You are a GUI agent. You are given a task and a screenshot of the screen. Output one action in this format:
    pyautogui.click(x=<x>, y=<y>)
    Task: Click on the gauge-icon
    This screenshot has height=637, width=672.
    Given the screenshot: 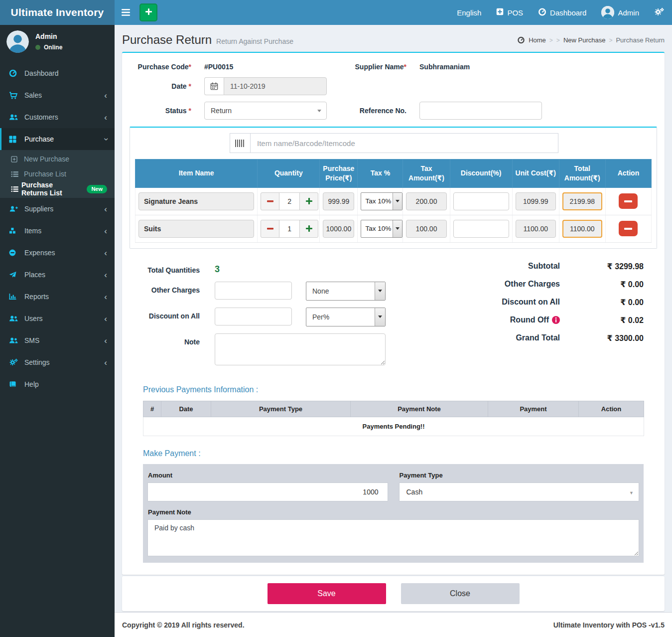 What is the action you would take?
    pyautogui.click(x=17, y=73)
    